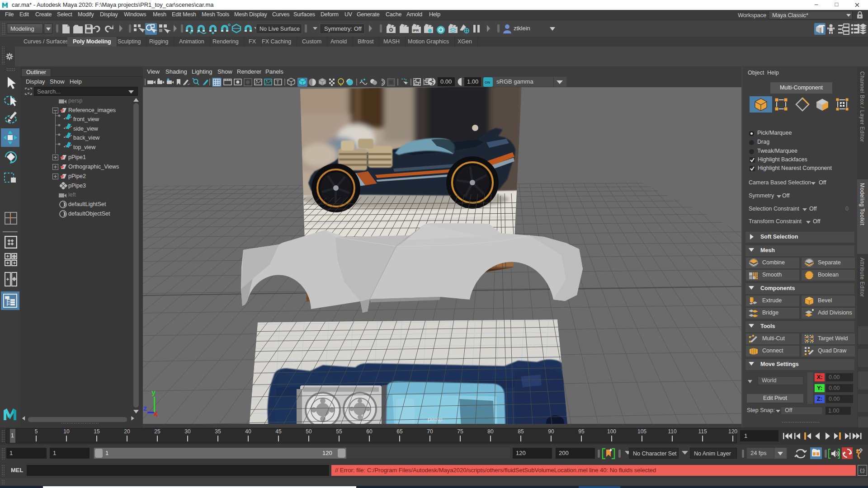  What do you see at coordinates (435, 419) in the screenshot?
I see `svg-text: persp` at bounding box center [435, 419].